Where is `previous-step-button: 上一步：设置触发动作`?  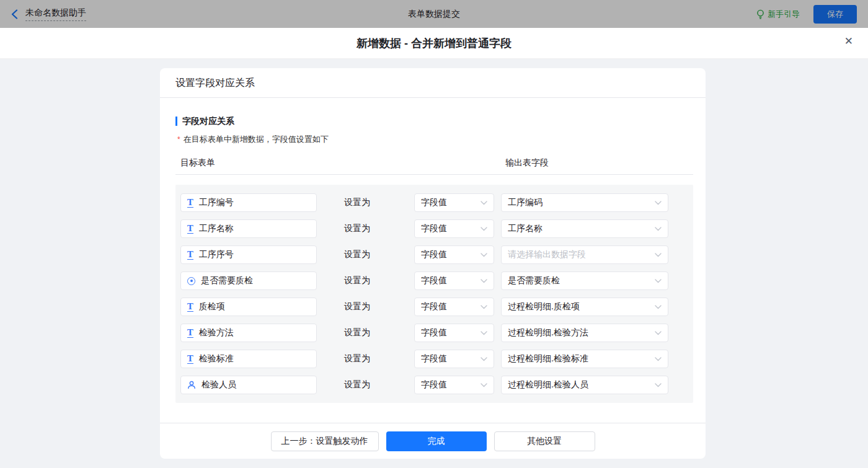
previous-step-button: 上一步：设置触发动作 is located at coordinates (325, 441).